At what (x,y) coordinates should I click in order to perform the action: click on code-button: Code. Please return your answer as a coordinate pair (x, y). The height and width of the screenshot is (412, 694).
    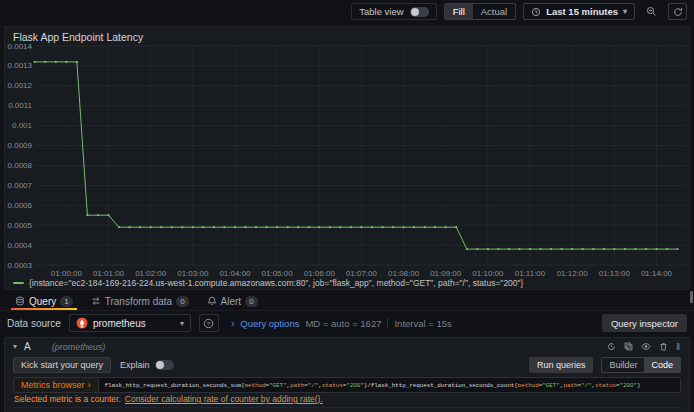
    Looking at the image, I should click on (662, 365).